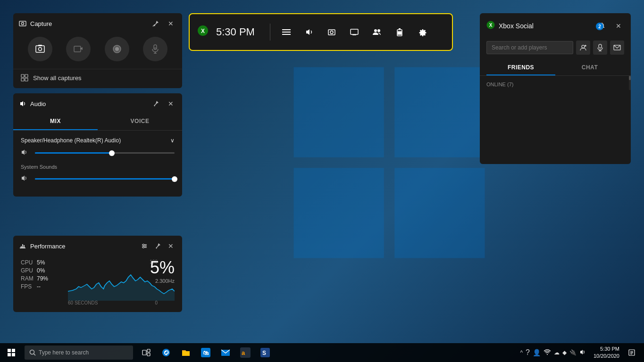 The image size is (644, 362). I want to click on taskbar-search-text: Type here to search, so click(64, 353).